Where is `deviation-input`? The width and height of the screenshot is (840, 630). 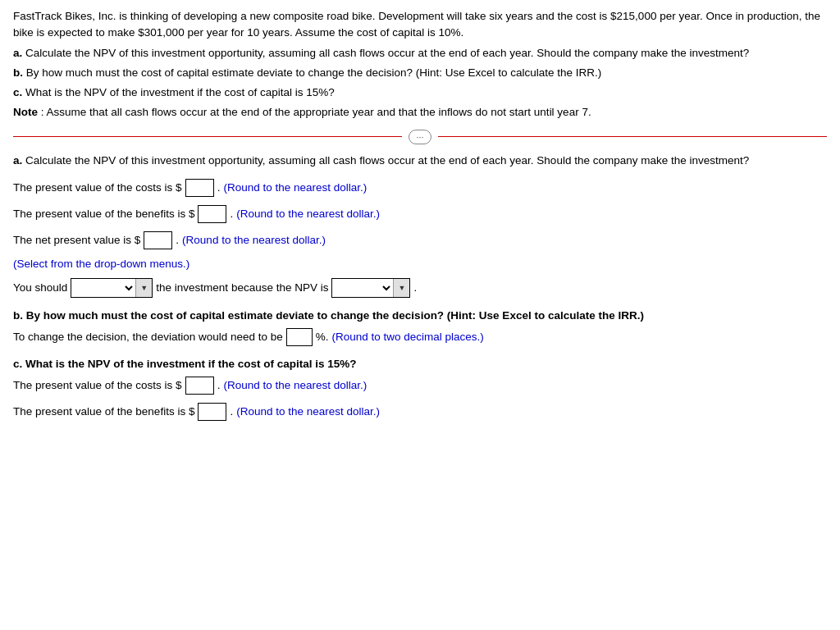
deviation-input is located at coordinates (299, 337).